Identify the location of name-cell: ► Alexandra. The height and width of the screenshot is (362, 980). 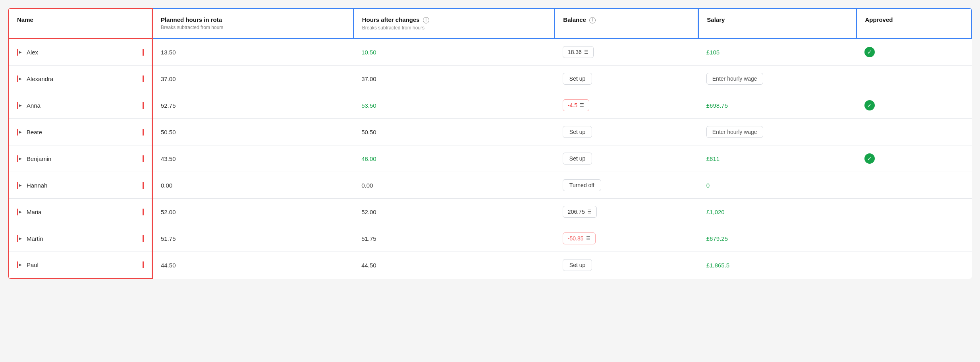
(81, 79).